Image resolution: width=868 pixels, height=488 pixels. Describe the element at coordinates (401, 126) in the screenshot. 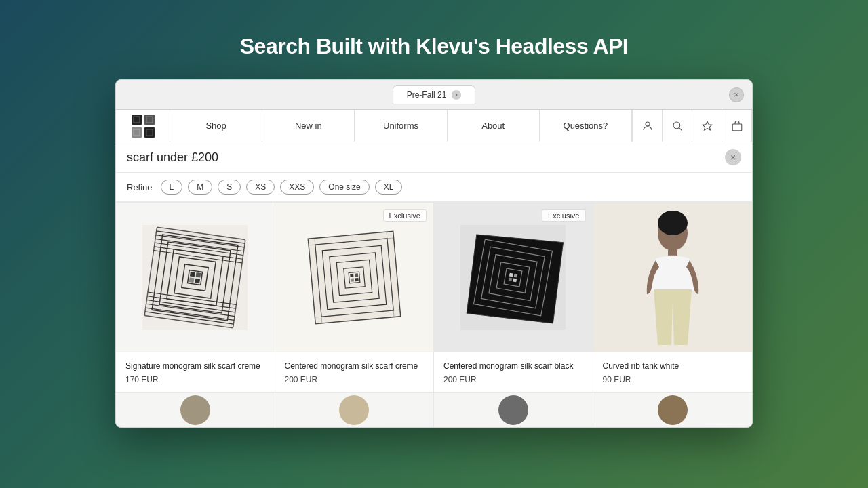

I see `nav-items: Shop New in Uniforms About Questions?` at that location.